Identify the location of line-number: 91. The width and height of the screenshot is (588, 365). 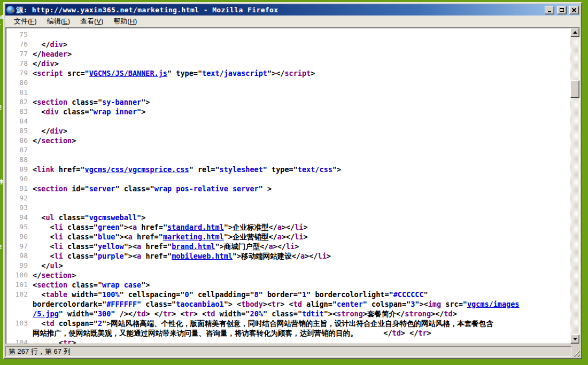
(19, 189).